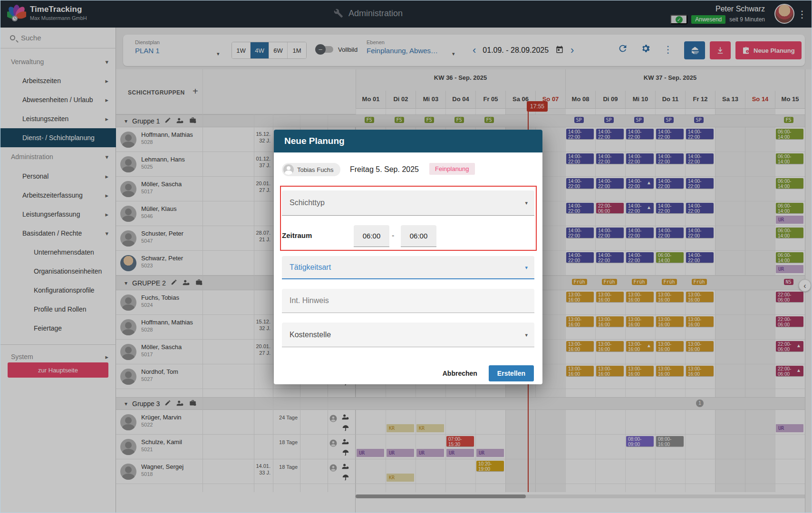 This screenshot has width=812, height=513. What do you see at coordinates (408, 335) in the screenshot?
I see `cost-center-select: Kostenstelle ▾` at bounding box center [408, 335].